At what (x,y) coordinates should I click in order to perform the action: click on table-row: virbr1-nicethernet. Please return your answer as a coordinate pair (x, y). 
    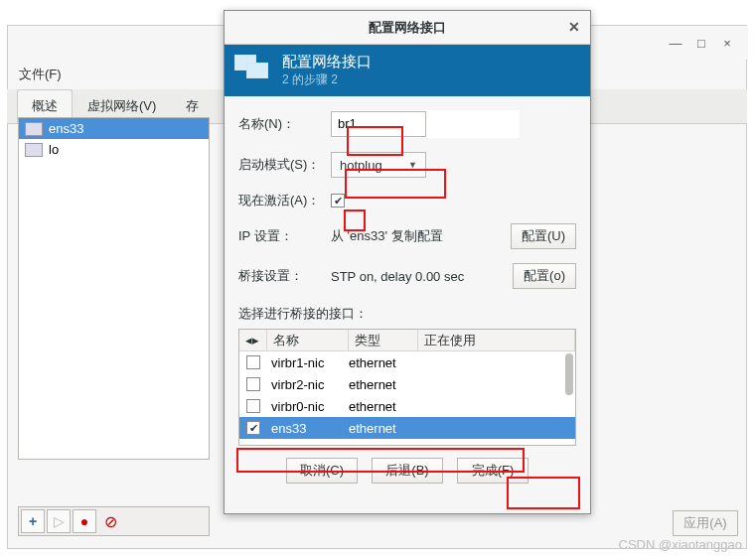
    Looking at the image, I should click on (407, 362).